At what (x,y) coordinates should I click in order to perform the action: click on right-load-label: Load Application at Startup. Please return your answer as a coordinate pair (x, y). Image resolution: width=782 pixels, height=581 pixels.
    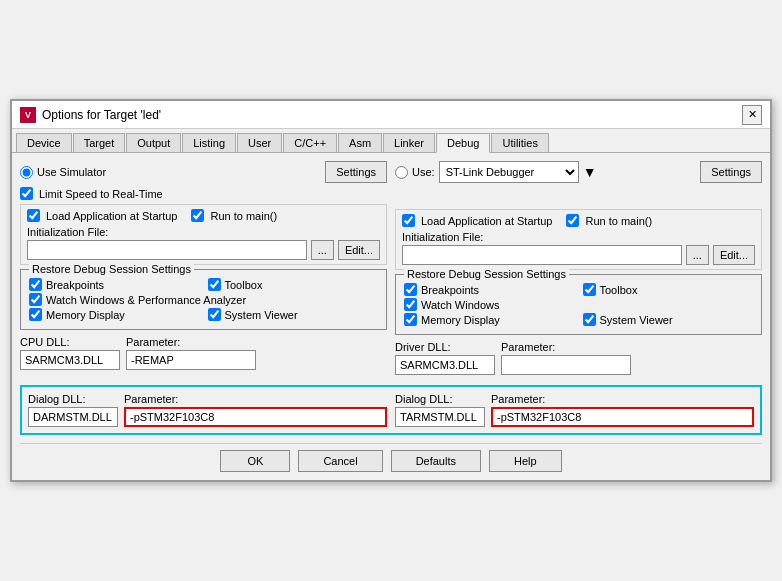
    Looking at the image, I should click on (486, 221).